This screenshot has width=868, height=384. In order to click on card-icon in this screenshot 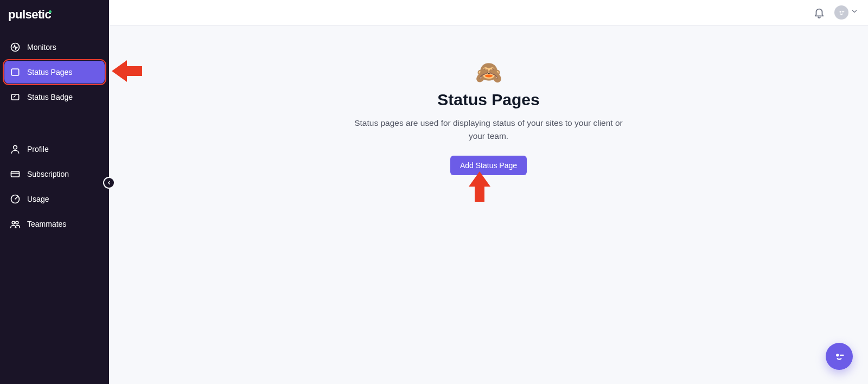, I will do `click(15, 174)`.